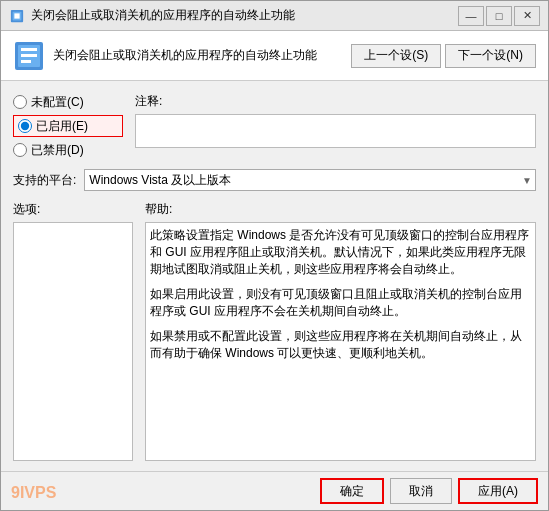  Describe the element at coordinates (198, 56) in the screenshot. I see `header-title: 关闭会阻止或取消关机的应用程序的自动终止功能` at that location.